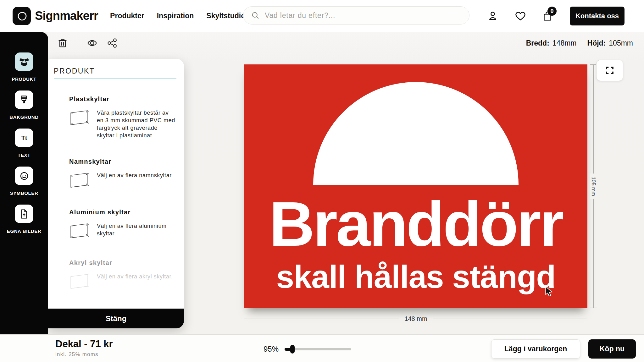 The width and height of the screenshot is (644, 362). I want to click on sidebar-item-symboler: SYMBOLER, so click(24, 181).